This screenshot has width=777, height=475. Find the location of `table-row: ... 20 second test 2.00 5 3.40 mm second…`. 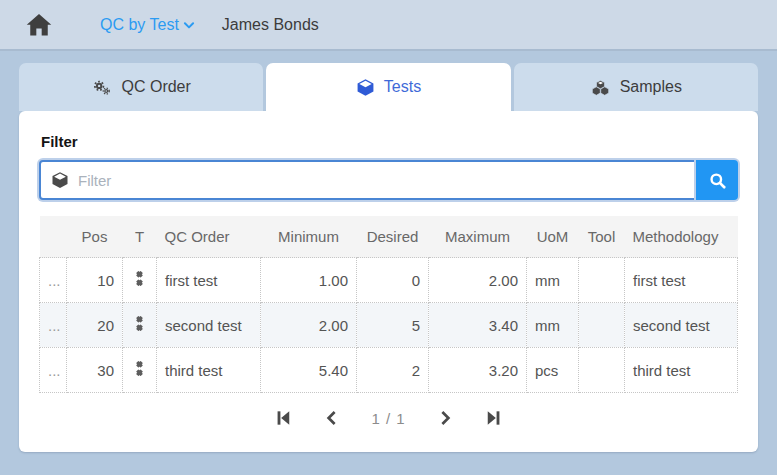

table-row: ... 20 second test 2.00 5 3.40 mm second… is located at coordinates (389, 326).